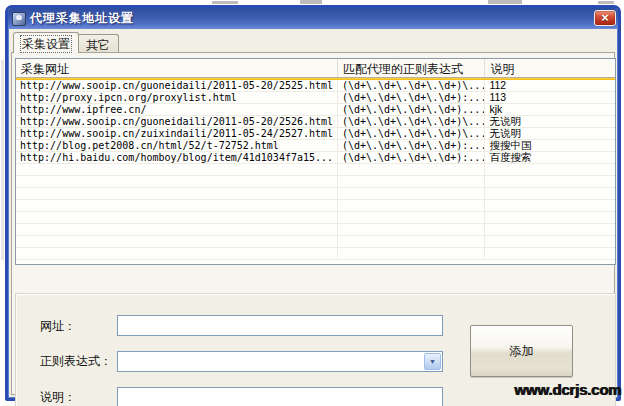  What do you see at coordinates (280, 362) in the screenshot?
I see `regex-combobox: ▼` at bounding box center [280, 362].